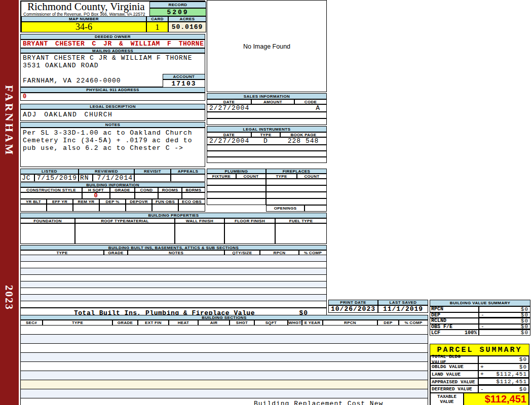  What do you see at coordinates (301, 234) in the screenshot?
I see `fuel-type-value` at bounding box center [301, 234].